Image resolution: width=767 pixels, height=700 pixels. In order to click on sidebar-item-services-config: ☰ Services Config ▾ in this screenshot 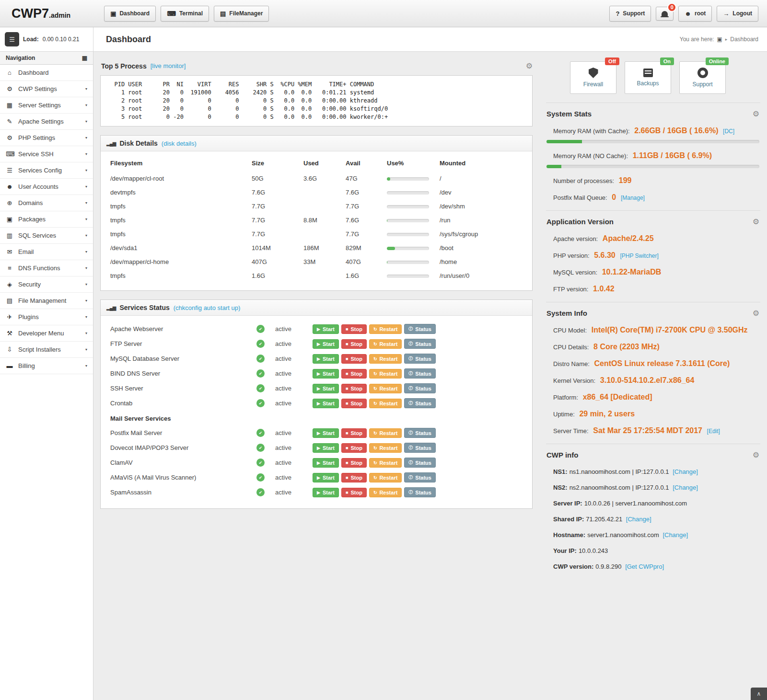, I will do `click(46, 171)`.